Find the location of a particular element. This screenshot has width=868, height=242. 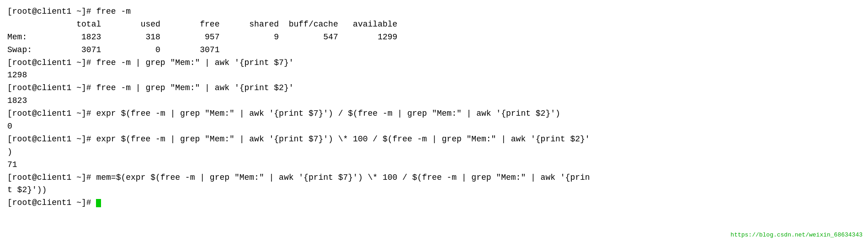

terminal-line: [root@client1 ~]# mem=$(expr $(free -m |… is located at coordinates (434, 178).